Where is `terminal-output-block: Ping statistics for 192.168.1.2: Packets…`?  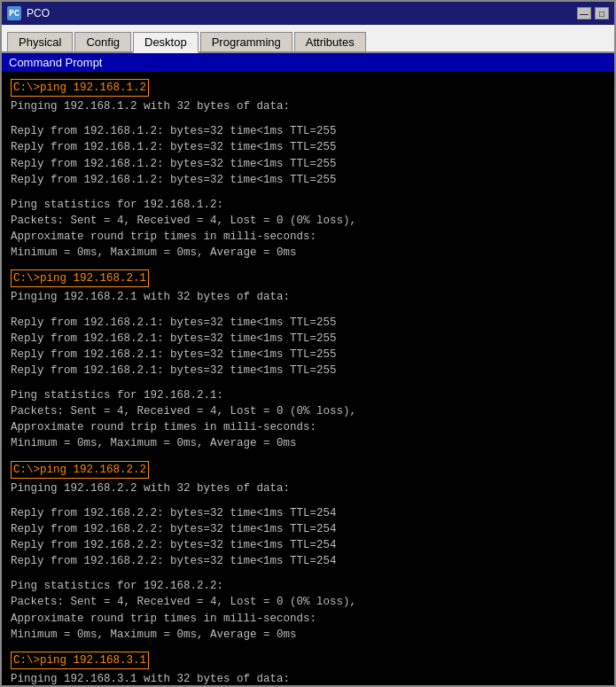 terminal-output-block: Ping statistics for 192.168.1.2: Packets… is located at coordinates (308, 229).